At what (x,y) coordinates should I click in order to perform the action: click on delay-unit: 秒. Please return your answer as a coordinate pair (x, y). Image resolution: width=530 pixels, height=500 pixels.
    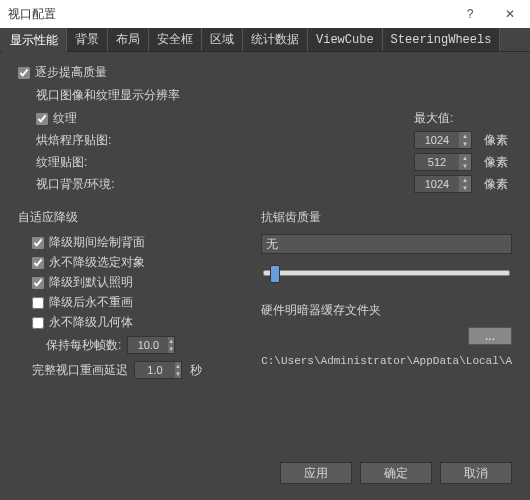
    Looking at the image, I should click on (196, 370).